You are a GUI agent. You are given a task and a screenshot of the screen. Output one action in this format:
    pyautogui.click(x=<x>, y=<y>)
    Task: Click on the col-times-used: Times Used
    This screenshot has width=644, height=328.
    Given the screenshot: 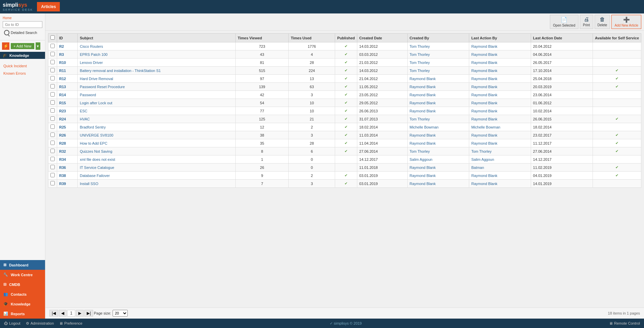 What is the action you would take?
    pyautogui.click(x=312, y=38)
    